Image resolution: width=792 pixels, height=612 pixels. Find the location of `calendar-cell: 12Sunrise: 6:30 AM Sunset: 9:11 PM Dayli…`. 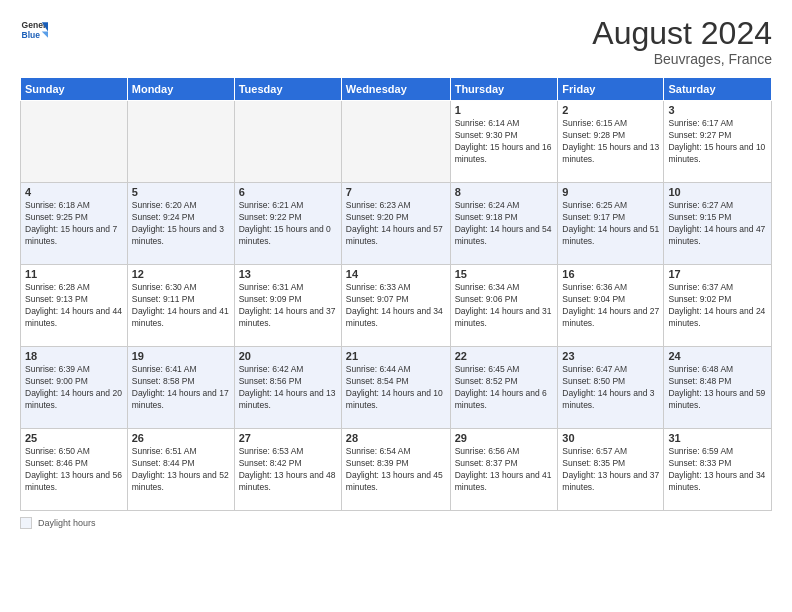

calendar-cell: 12Sunrise: 6:30 AM Sunset: 9:11 PM Dayli… is located at coordinates (180, 306).